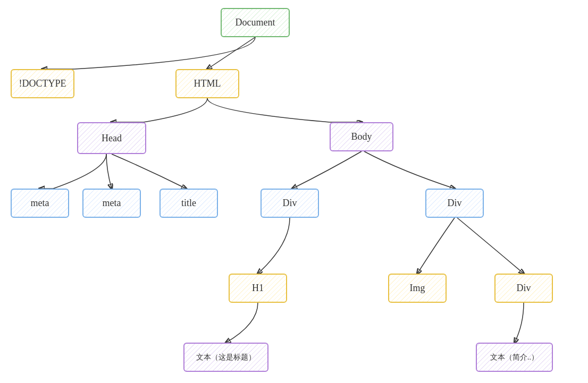 This screenshot has height=383, width=588. I want to click on node-document-label: Document, so click(255, 22).